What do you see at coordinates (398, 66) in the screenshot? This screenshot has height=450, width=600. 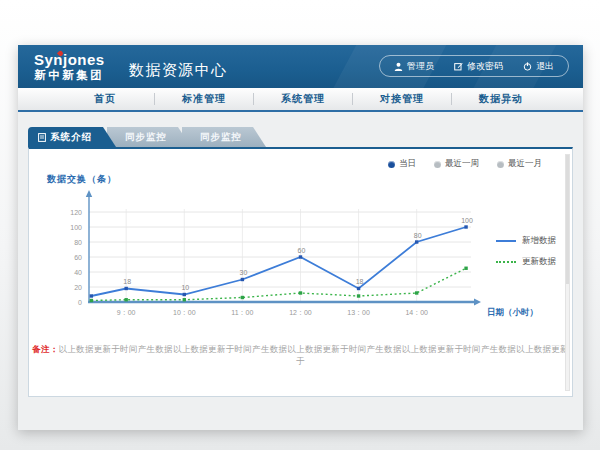 I see `user-icon` at bounding box center [398, 66].